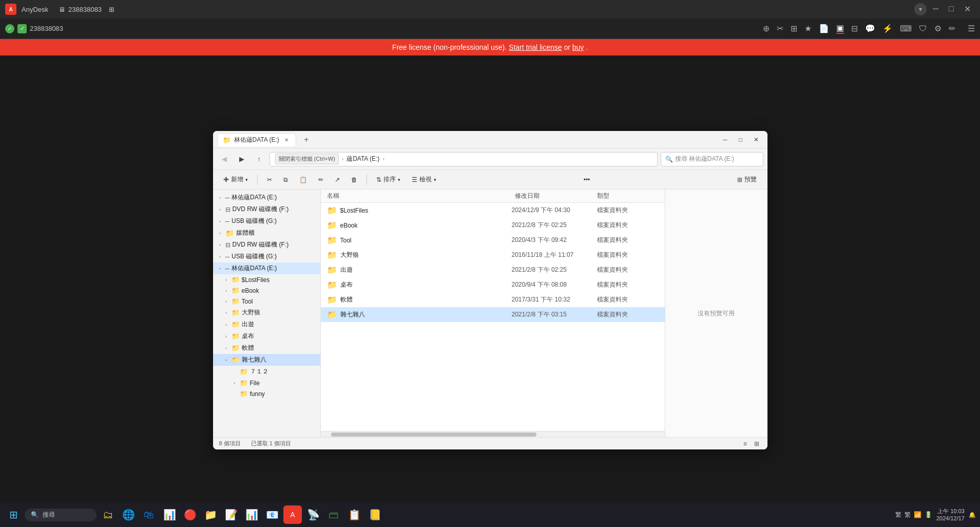 Image resolution: width=980 pixels, height=527 pixels. Describe the element at coordinates (354, 180) in the screenshot. I see `delete-btn: 🗑` at that location.